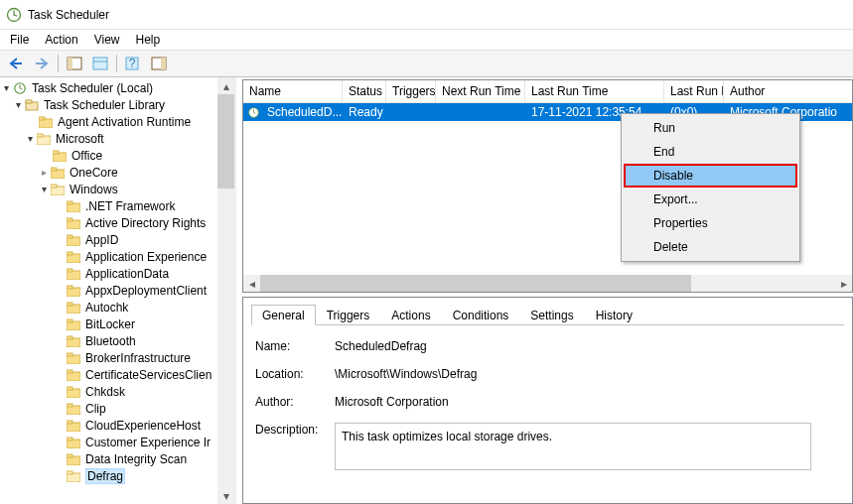  I want to click on tree-row-windows: ▾ Windows, so click(117, 189).